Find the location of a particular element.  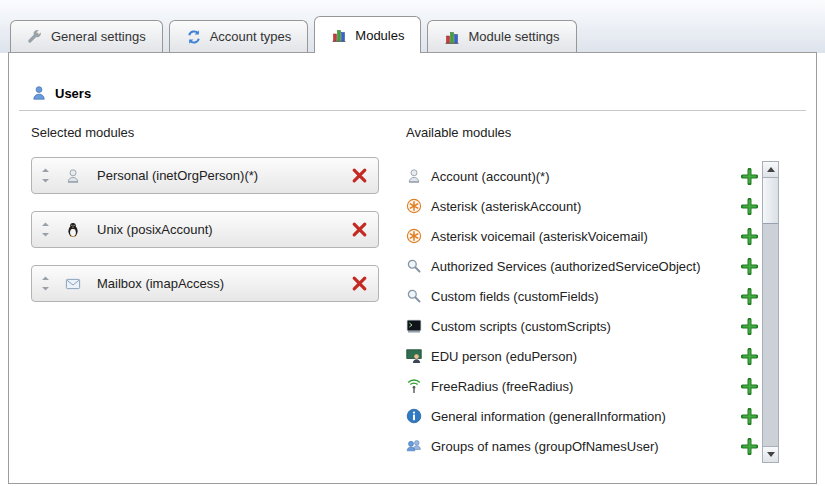

available-module-asterisk: Asterisk (asteriskAccount) is located at coordinates (582, 206).